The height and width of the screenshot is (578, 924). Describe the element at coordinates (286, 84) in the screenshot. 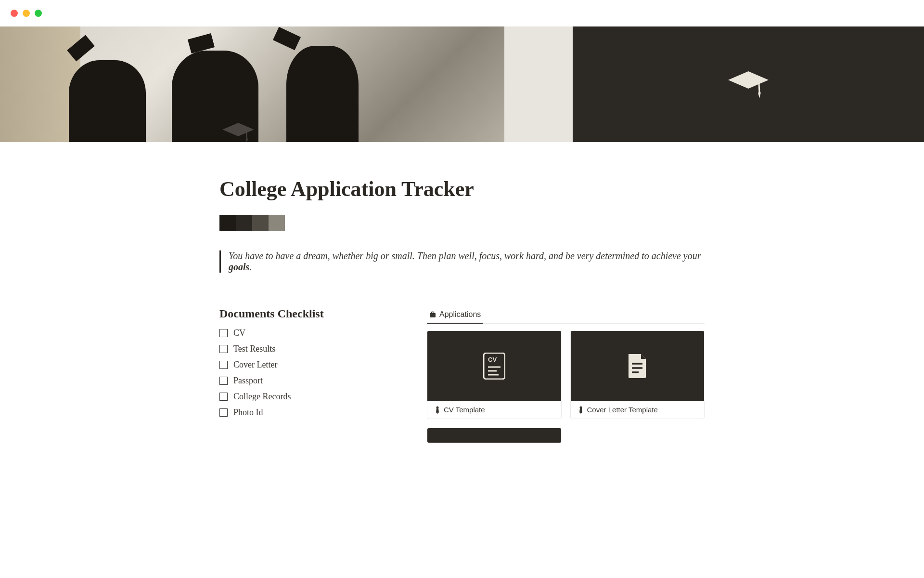

I see `cover-photo` at that location.